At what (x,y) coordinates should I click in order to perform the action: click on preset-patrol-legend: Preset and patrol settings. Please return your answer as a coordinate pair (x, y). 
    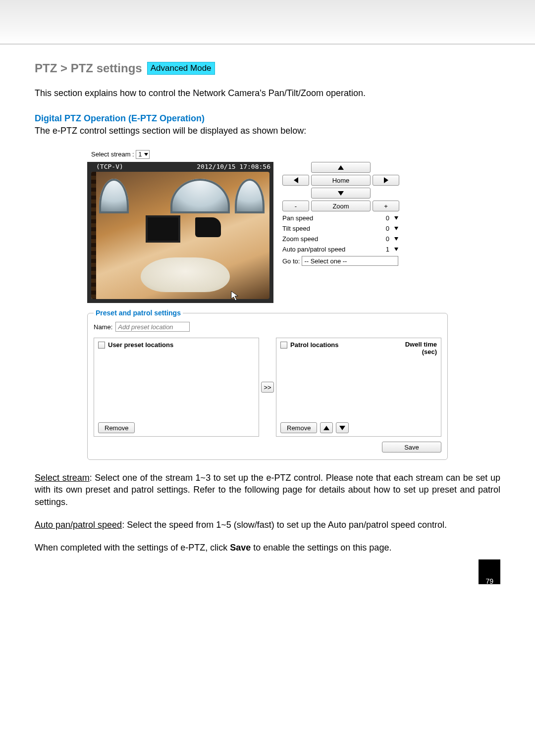
    Looking at the image, I should click on (138, 313).